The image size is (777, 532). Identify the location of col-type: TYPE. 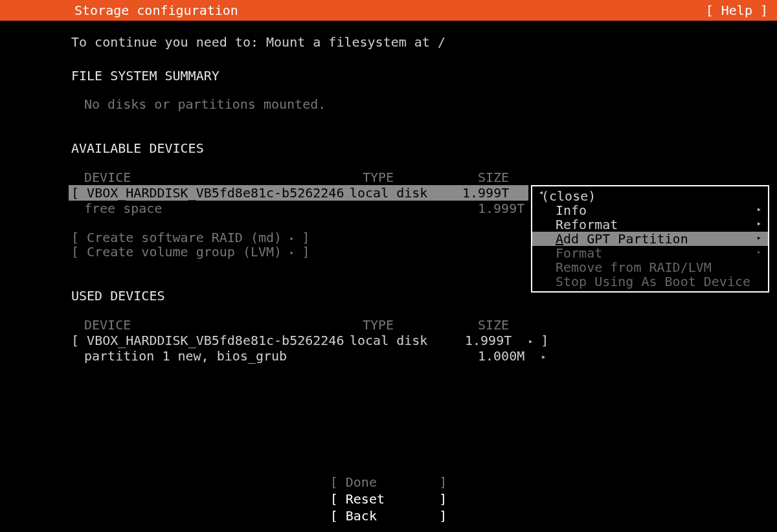
(420, 177).